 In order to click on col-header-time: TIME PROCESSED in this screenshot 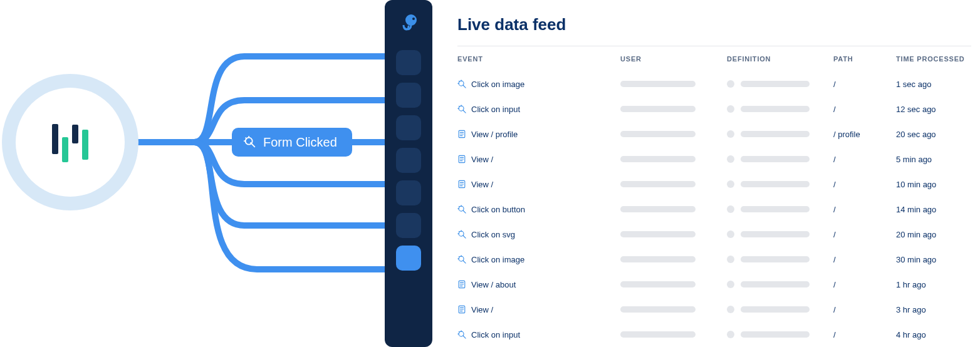, I will do `click(937, 59)`.